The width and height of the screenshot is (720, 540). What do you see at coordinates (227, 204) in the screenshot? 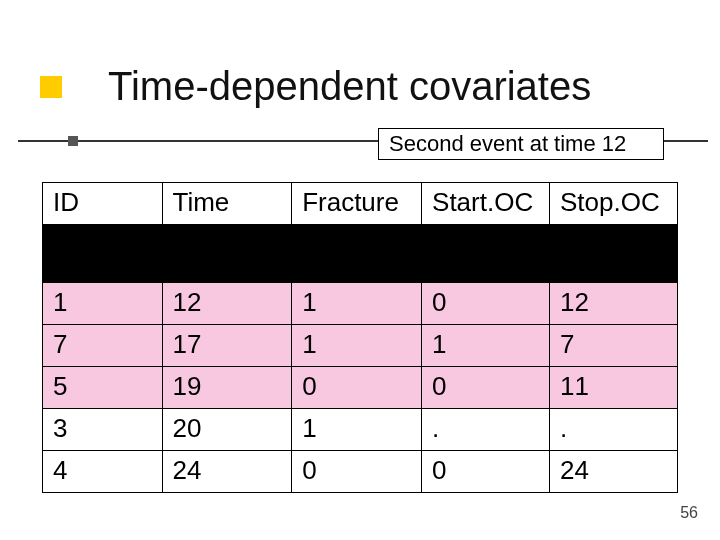
I see `col-header-time: Time` at bounding box center [227, 204].